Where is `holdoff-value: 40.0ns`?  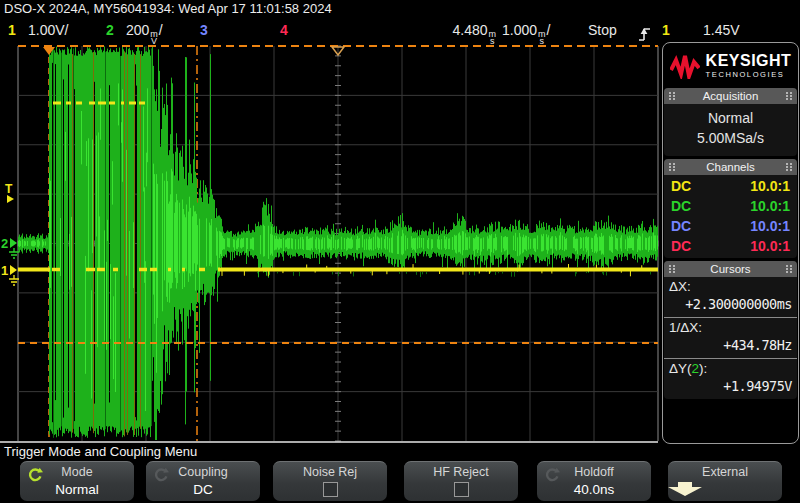 holdoff-value: 40.0ns is located at coordinates (594, 490).